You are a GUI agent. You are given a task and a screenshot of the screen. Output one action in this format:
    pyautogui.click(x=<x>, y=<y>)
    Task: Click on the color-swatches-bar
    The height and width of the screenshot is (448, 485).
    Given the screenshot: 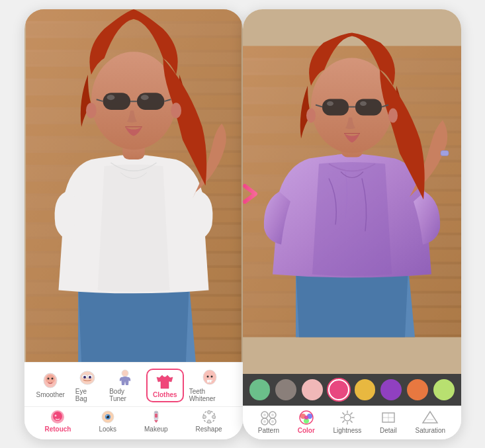 What is the action you would take?
    pyautogui.click(x=352, y=390)
    